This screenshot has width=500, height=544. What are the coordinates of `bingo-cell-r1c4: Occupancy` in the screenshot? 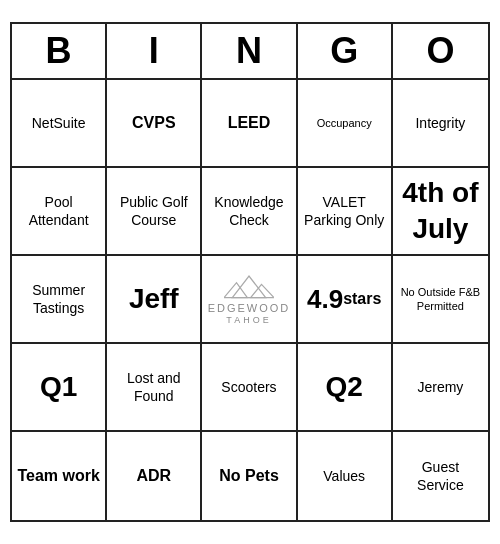 It's located at (346, 124).